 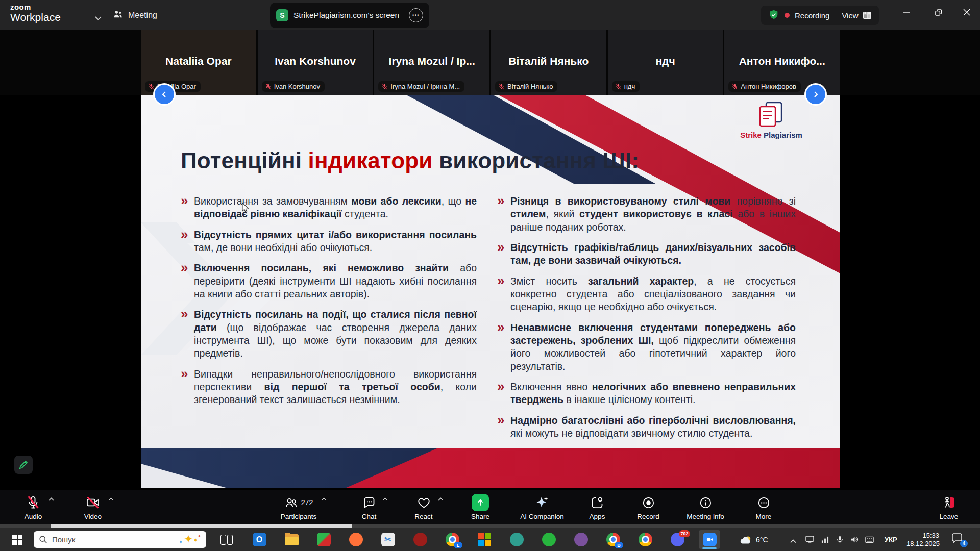 I want to click on video-button: Video, so click(x=93, y=507).